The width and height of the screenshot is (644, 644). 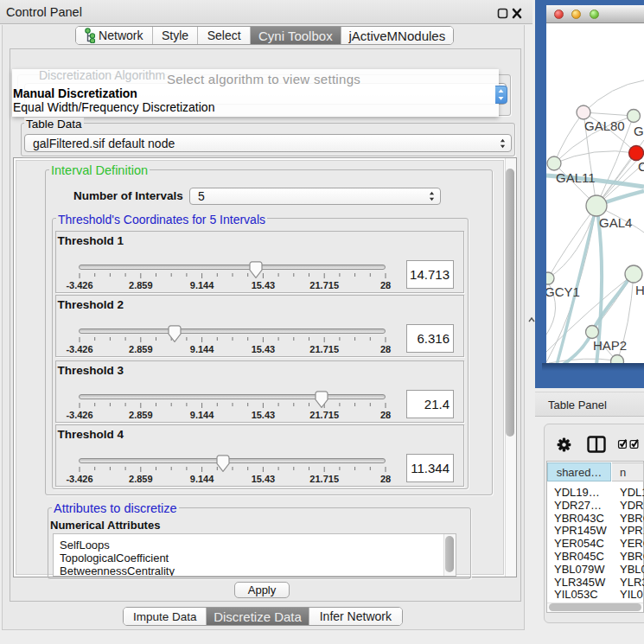 What do you see at coordinates (564, 292) in the screenshot?
I see `svg-text: GCY1` at bounding box center [564, 292].